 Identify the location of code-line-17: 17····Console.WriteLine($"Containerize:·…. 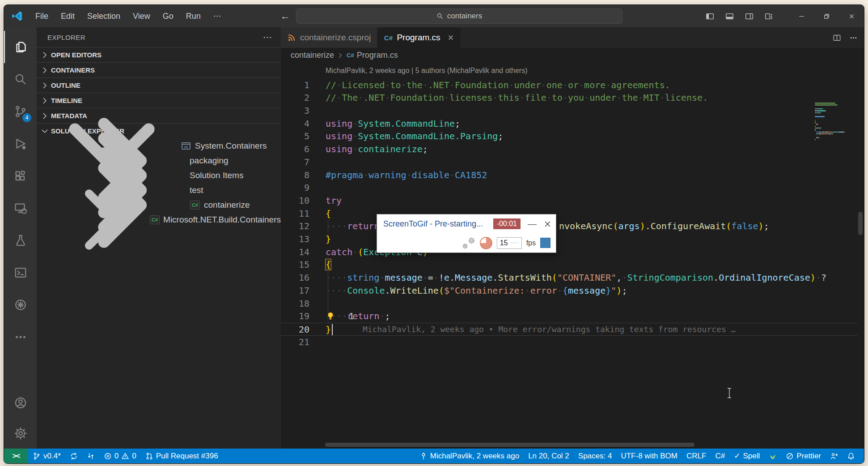
(569, 291).